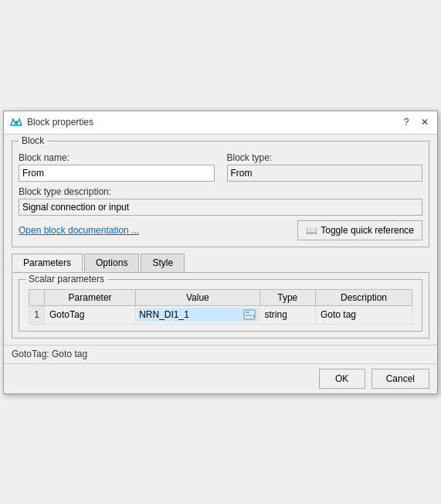 Image resolution: width=441 pixels, height=504 pixels. What do you see at coordinates (406, 122) in the screenshot?
I see `help-button: ?` at bounding box center [406, 122].